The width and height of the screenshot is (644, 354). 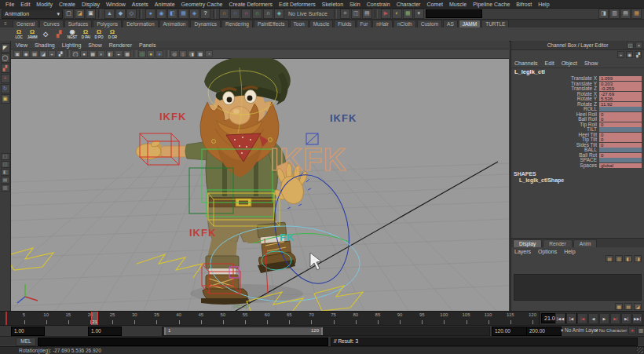 I want to click on shelf-tab-muscle: Muscle, so click(x=322, y=24).